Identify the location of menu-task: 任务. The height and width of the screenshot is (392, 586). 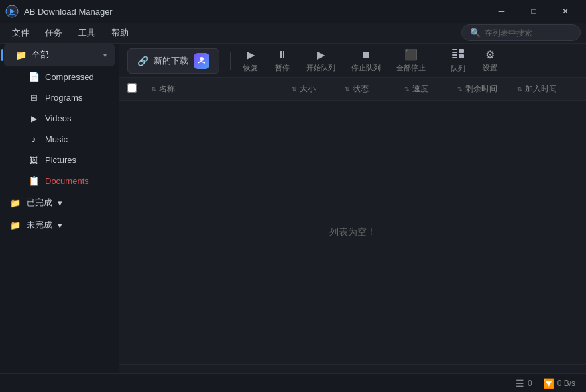
(54, 33).